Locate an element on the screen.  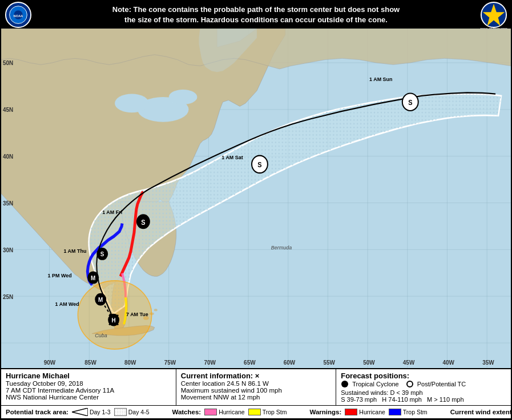
svg-text: 70W is located at coordinates (210, 363).